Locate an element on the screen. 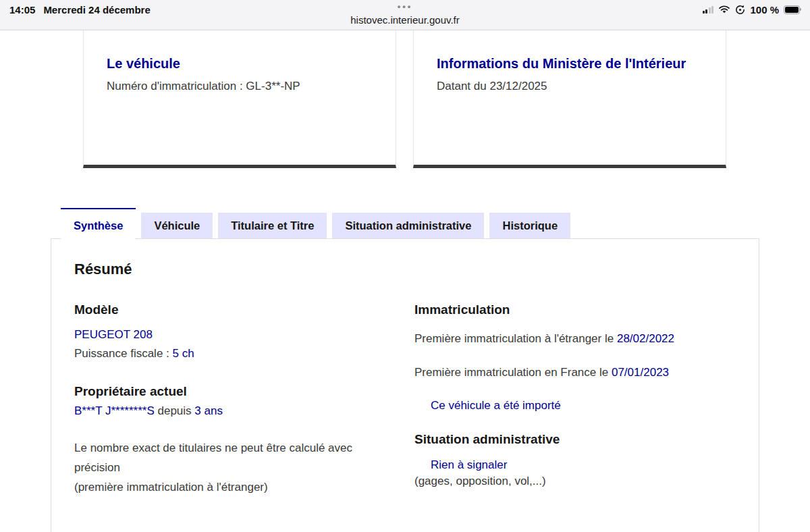 Image resolution: width=810 pixels, height=532 pixels. cellular-signal-icon is located at coordinates (709, 9).